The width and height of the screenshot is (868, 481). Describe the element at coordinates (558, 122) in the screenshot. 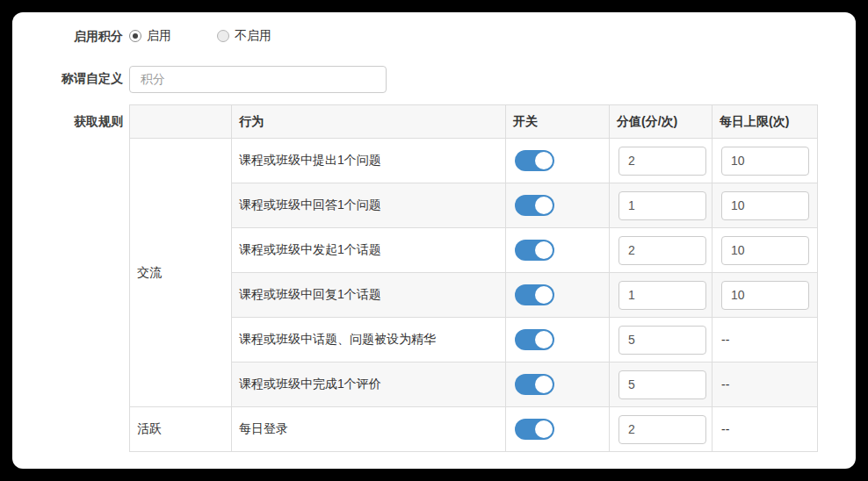

I see `header-switch: 开关` at that location.